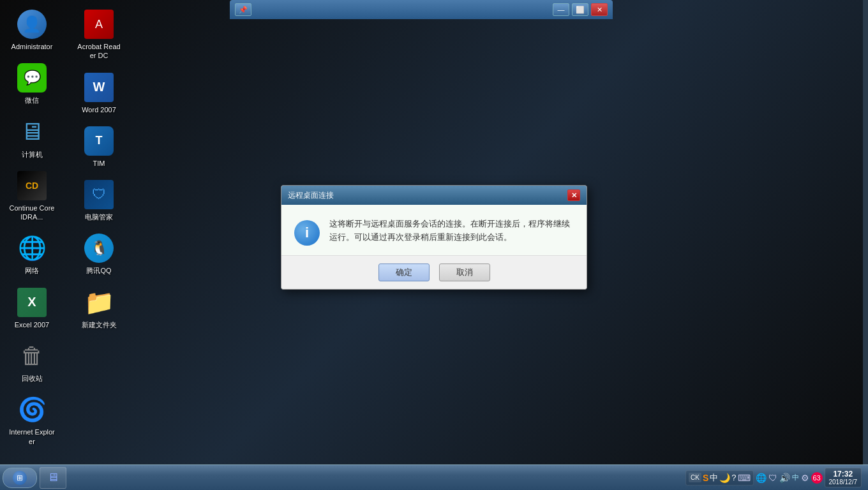  Describe the element at coordinates (761, 478) in the screenshot. I see `tray-network-icon: 🌐` at that location.